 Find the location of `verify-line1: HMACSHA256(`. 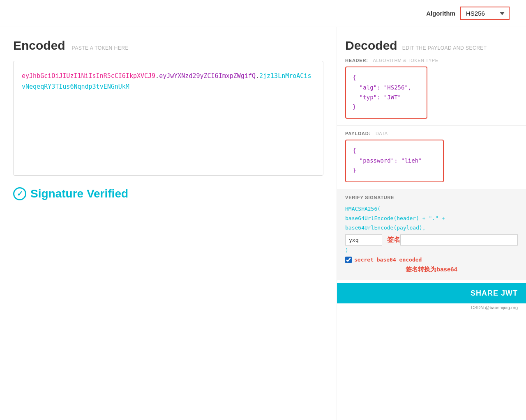

verify-line1: HMACSHA256( is located at coordinates (363, 209).